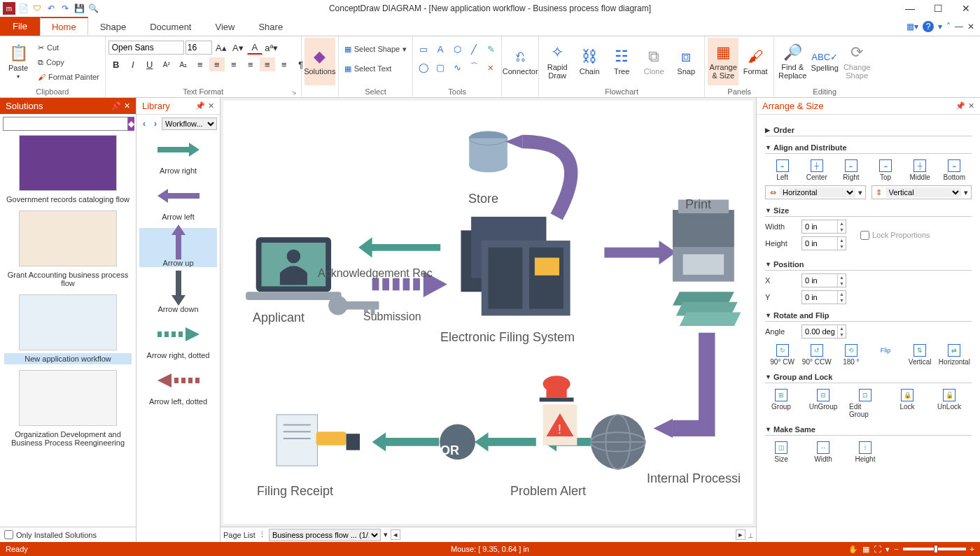 The height and width of the screenshot is (556, 980). What do you see at coordinates (781, 452) in the screenshot?
I see `make-size-button: ◫Size` at bounding box center [781, 452].